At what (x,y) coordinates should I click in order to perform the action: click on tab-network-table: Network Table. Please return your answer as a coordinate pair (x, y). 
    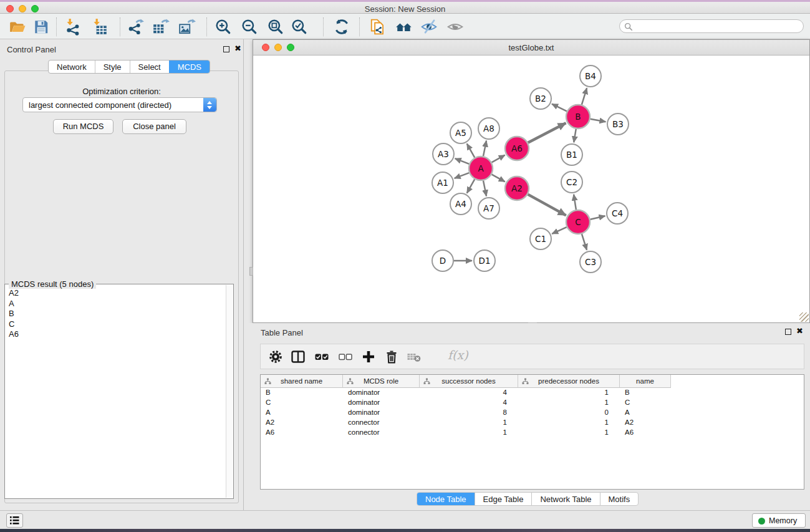
    Looking at the image, I should click on (565, 499).